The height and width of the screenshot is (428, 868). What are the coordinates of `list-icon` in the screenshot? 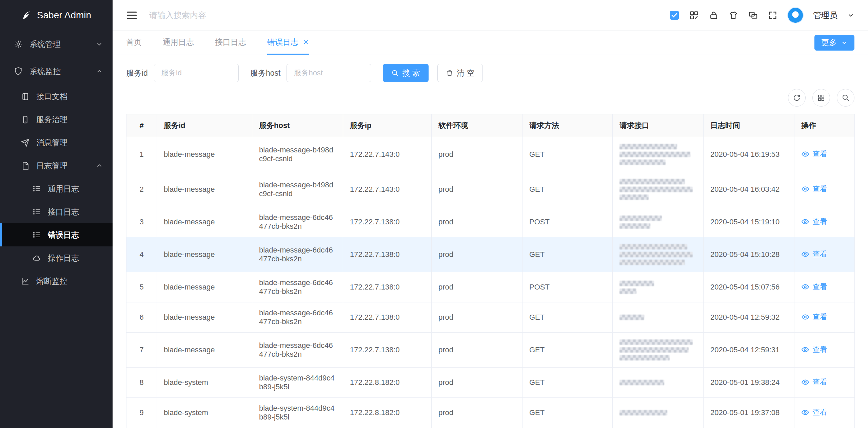 It's located at (37, 235).